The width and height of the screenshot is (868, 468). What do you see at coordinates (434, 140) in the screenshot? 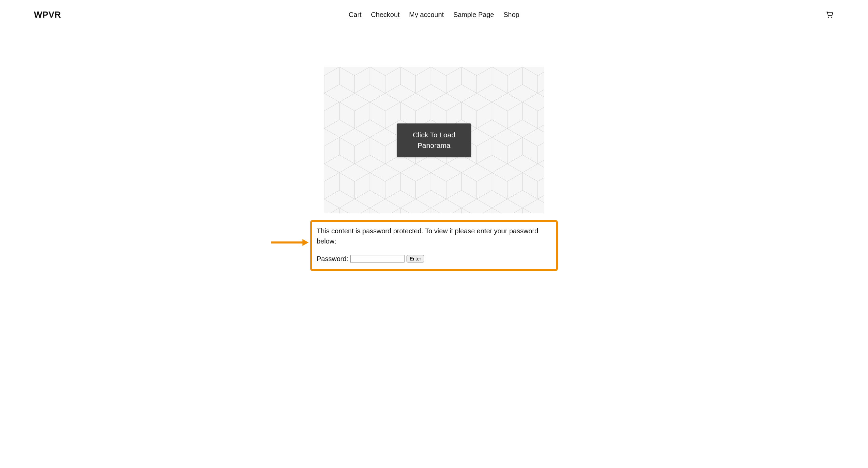
I see `load-panorama-button: Click To Load Panorama` at bounding box center [434, 140].